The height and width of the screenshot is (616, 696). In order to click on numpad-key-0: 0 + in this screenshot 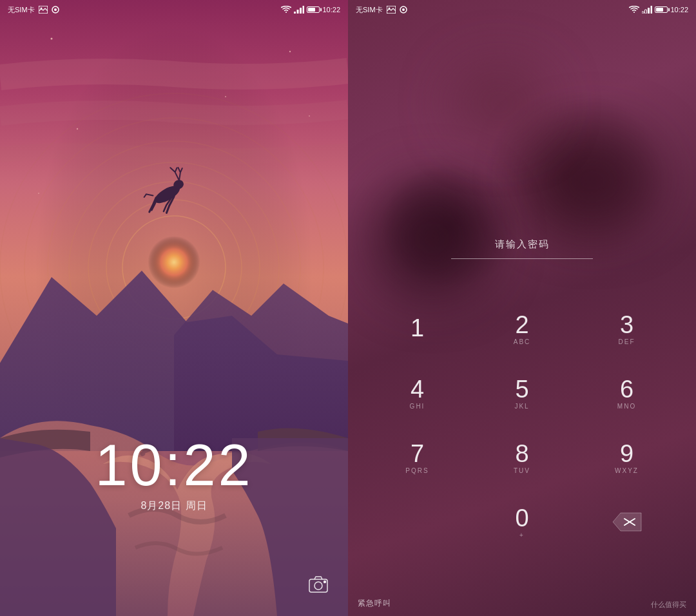, I will do `click(522, 522)`.